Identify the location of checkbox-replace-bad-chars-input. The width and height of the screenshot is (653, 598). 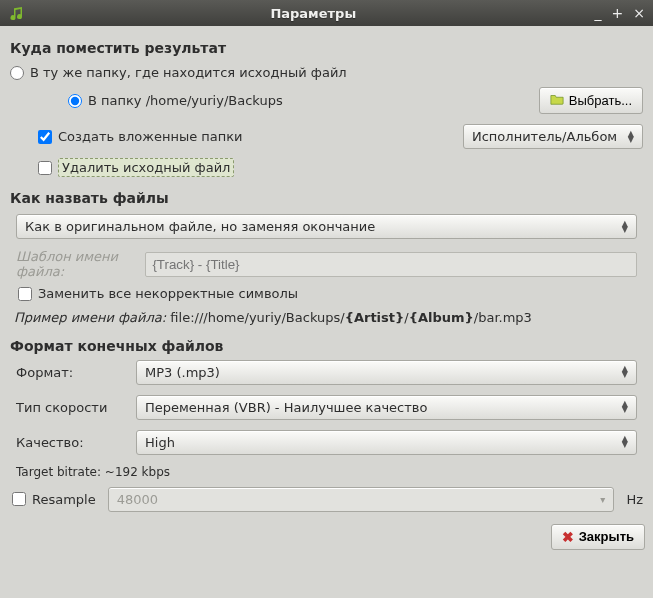
(25, 294).